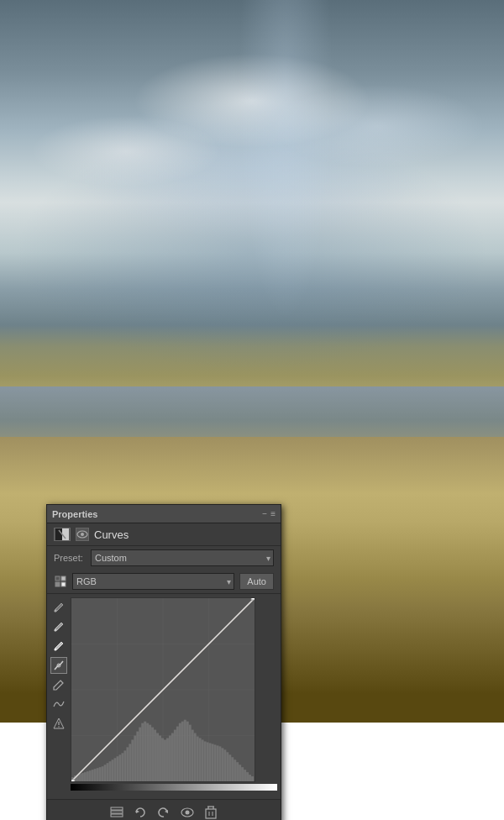 This screenshot has width=504, height=820. What do you see at coordinates (211, 812) in the screenshot?
I see `delete-btn` at bounding box center [211, 812].